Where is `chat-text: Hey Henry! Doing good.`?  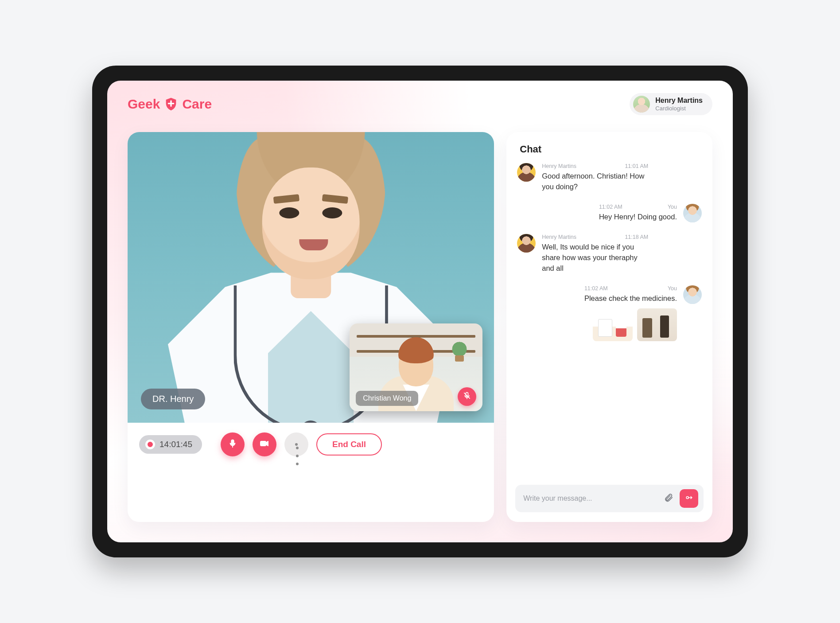
chat-text: Hey Henry! Doing good. is located at coordinates (638, 217).